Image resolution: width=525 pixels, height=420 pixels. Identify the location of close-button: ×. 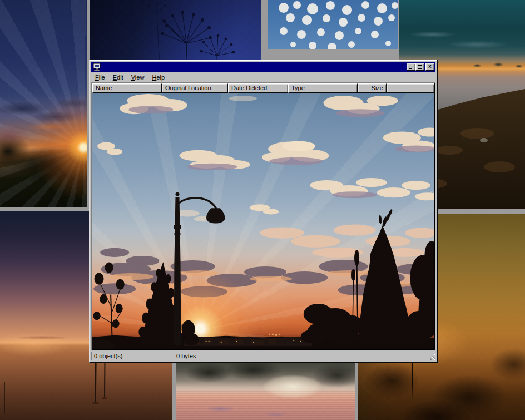
(430, 67).